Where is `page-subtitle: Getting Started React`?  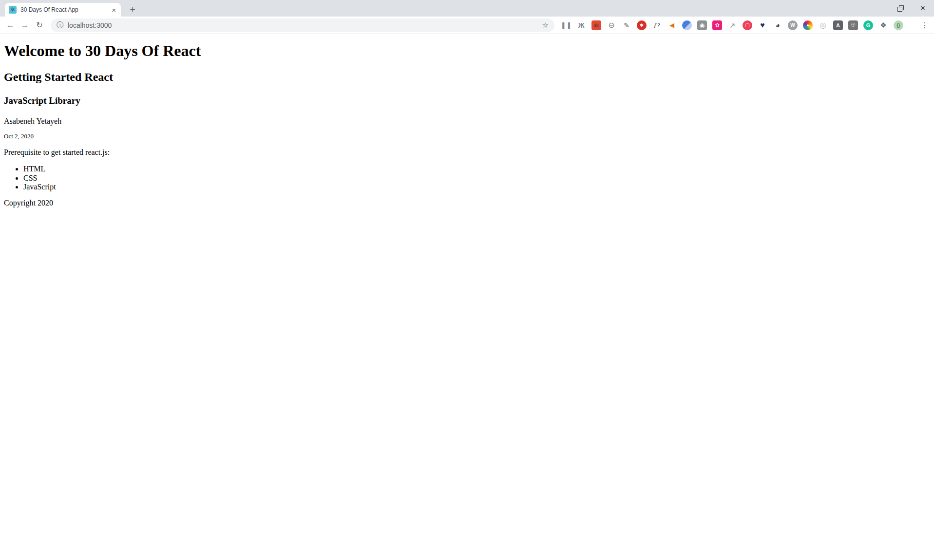
page-subtitle: Getting Started React is located at coordinates (469, 77).